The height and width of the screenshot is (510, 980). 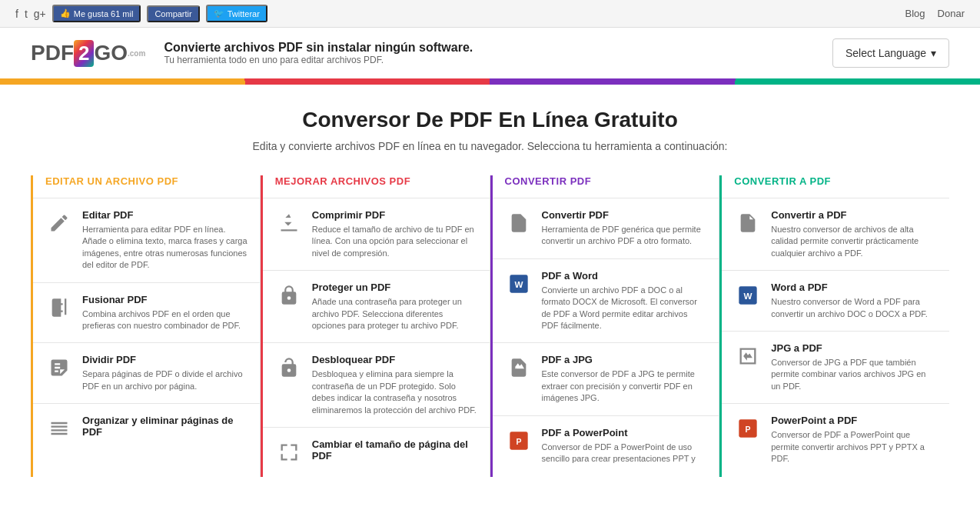 I want to click on organize-icon, so click(x=59, y=428).